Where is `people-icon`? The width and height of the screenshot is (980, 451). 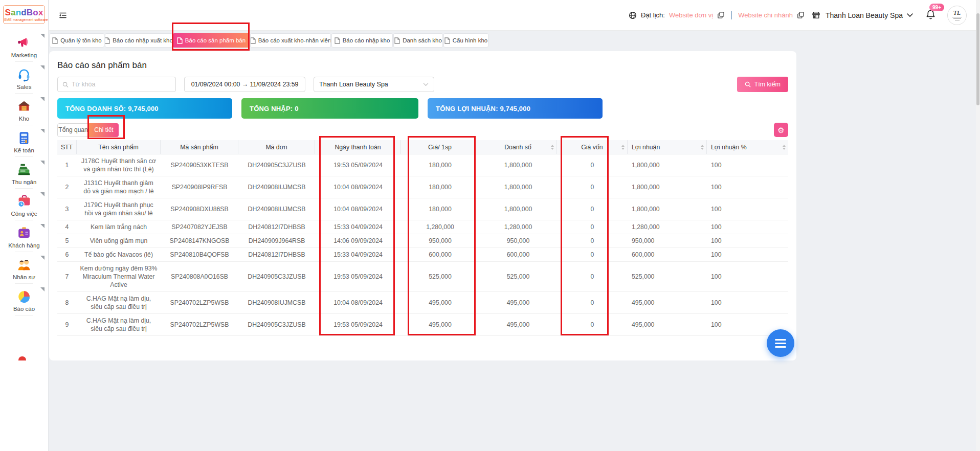 people-icon is located at coordinates (24, 265).